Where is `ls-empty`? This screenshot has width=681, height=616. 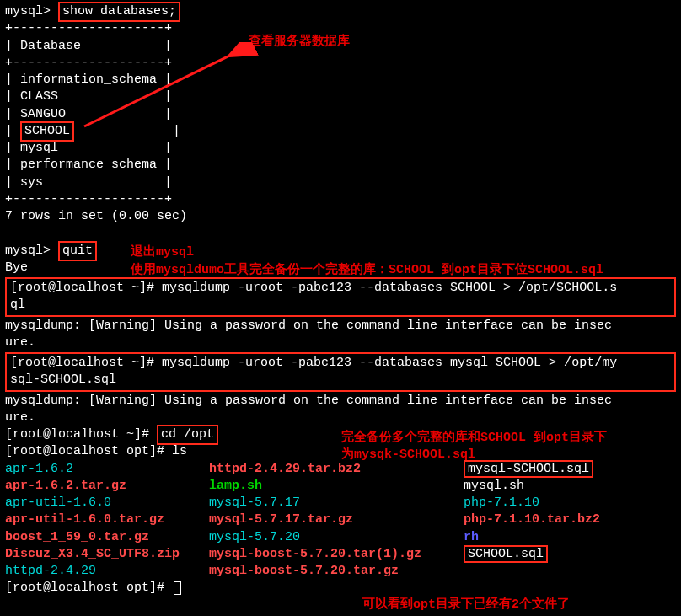
ls-empty is located at coordinates (572, 571).